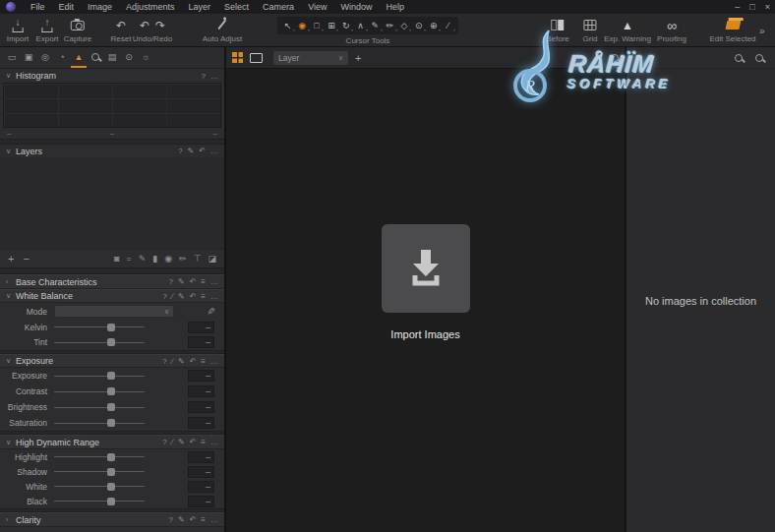  What do you see at coordinates (222, 30) in the screenshot?
I see `auto-adjust-button: Auto Adjust` at bounding box center [222, 30].